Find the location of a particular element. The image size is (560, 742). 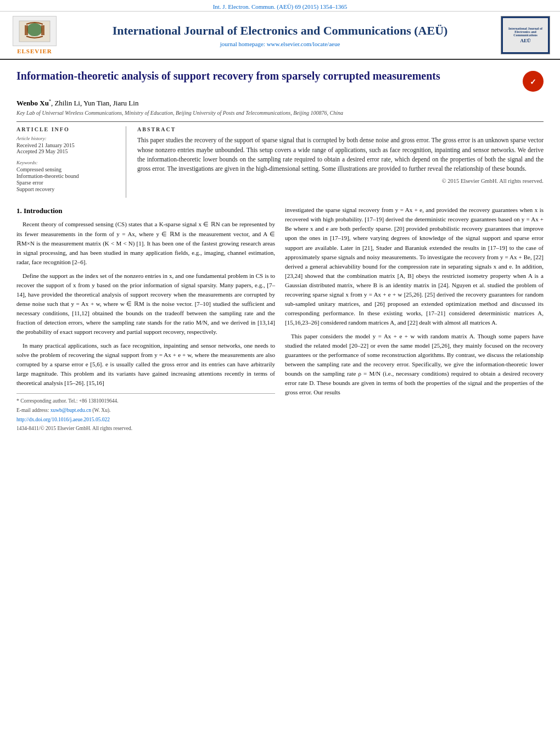

copyright-line: © 2015 Elsevier GmbH. All rights reserve… is located at coordinates (340, 181).